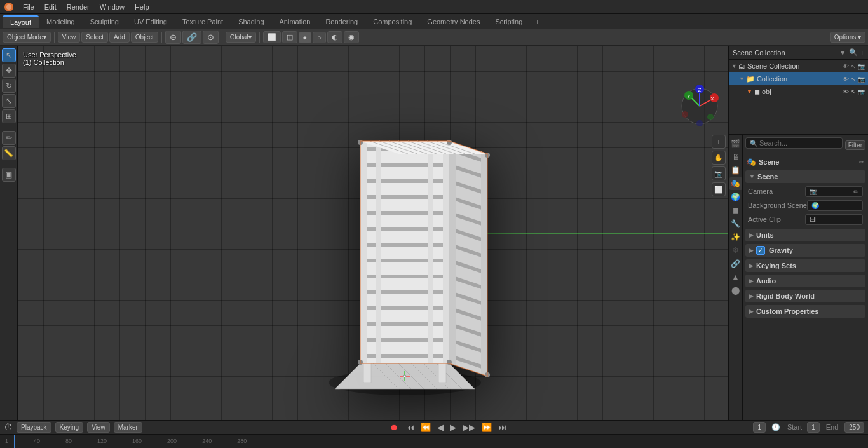 This screenshot has width=868, height=448. I want to click on next-keyframe-btn: ⏩, so click(487, 427).